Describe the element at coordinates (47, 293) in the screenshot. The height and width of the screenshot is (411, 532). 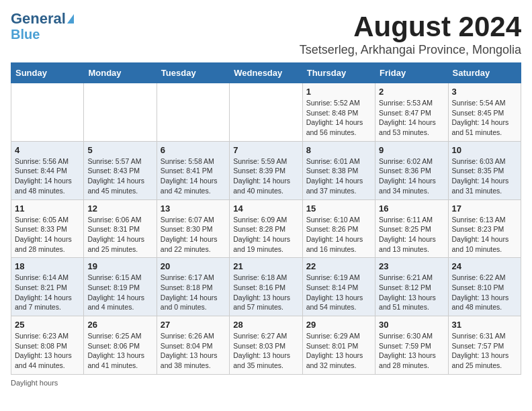
I see `day-info: Sunrise: 6:14 AMSunset: 8:21 PMDaylight:…` at that location.